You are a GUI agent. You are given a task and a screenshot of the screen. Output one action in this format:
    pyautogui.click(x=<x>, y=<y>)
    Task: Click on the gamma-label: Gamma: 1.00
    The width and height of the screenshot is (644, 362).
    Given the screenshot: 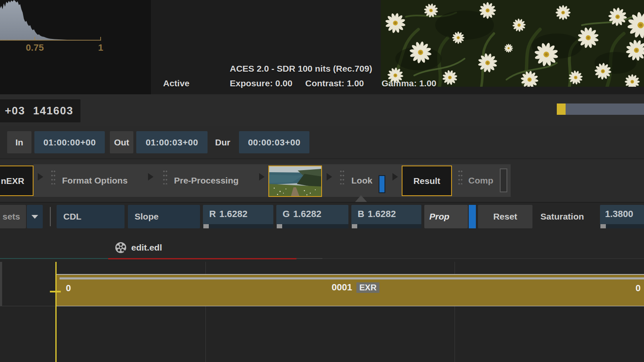 What is the action you would take?
    pyautogui.click(x=409, y=83)
    